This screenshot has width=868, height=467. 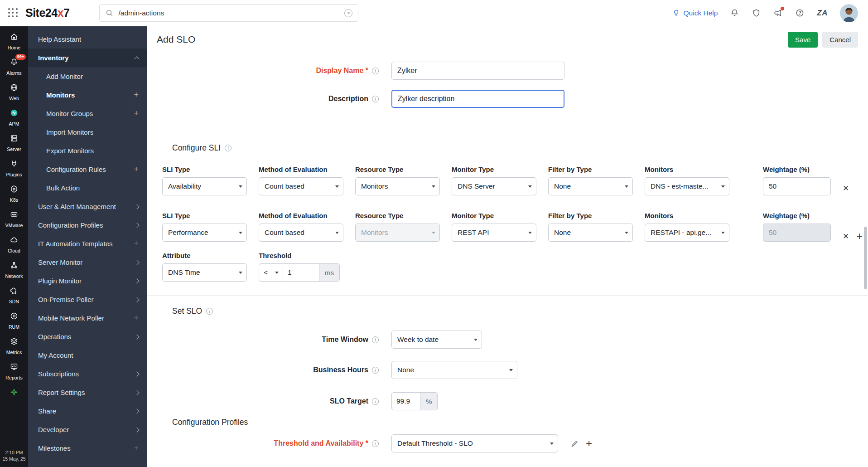 I want to click on sidebar-item-plugin-monitor: Plugin Monitor, so click(x=87, y=281).